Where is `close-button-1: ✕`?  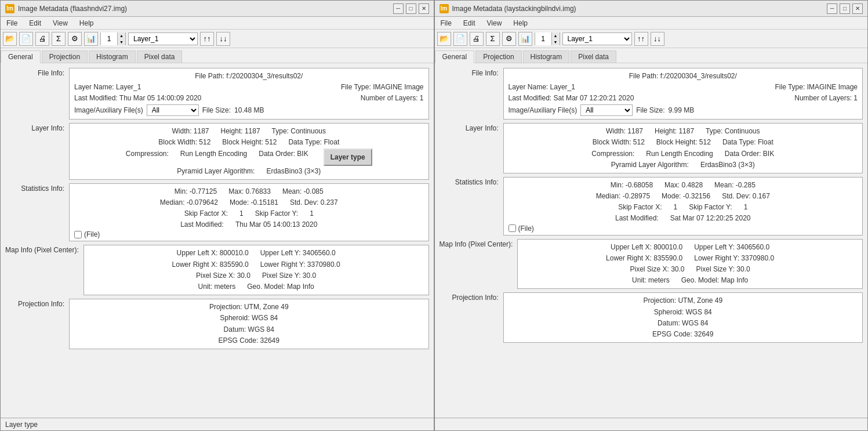 close-button-1: ✕ is located at coordinates (424, 9).